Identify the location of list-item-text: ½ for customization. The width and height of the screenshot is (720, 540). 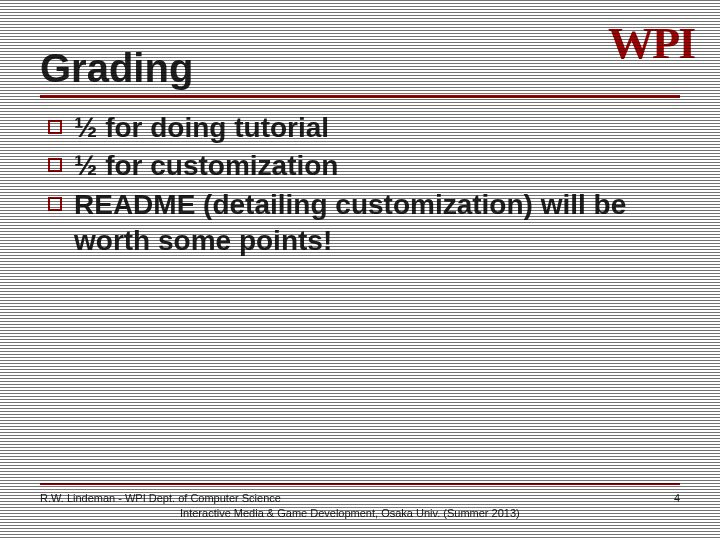
(206, 166).